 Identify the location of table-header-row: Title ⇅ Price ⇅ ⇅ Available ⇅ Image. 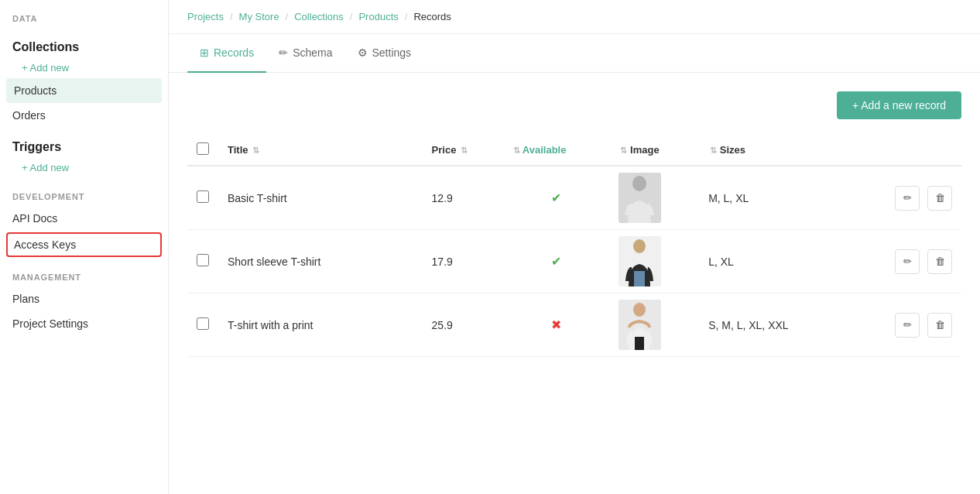
(574, 150).